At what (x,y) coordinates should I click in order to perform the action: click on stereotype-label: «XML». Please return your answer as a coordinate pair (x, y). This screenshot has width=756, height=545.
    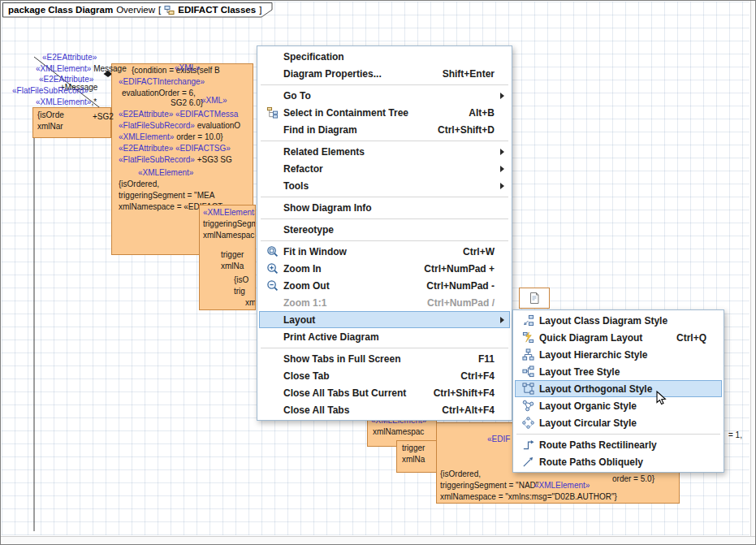
    Looking at the image, I should click on (214, 101).